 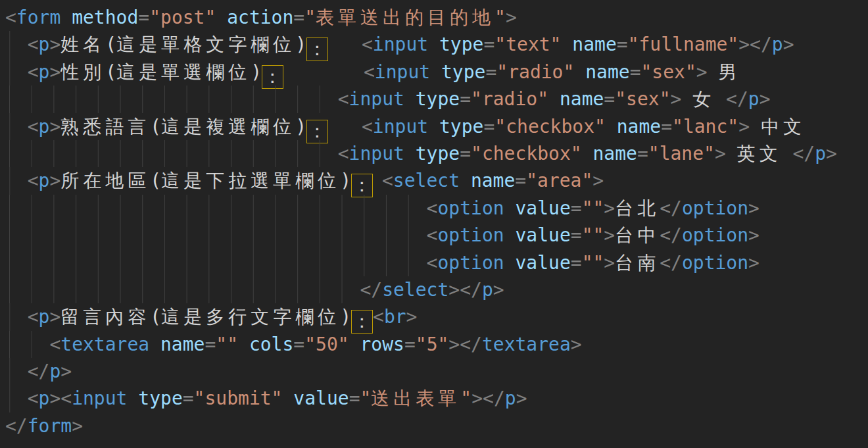 I want to click on code-token: "5", so click(x=433, y=345).